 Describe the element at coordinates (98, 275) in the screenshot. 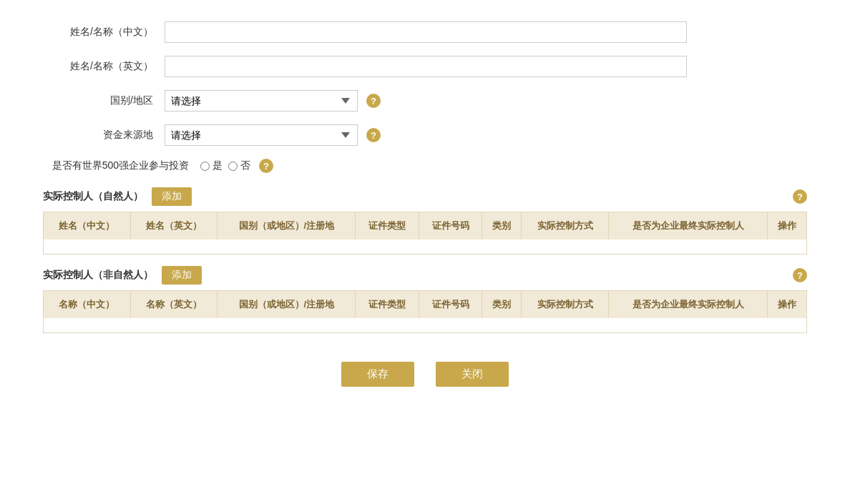

I see `section2-title: 实际控制人（非自然人）` at that location.